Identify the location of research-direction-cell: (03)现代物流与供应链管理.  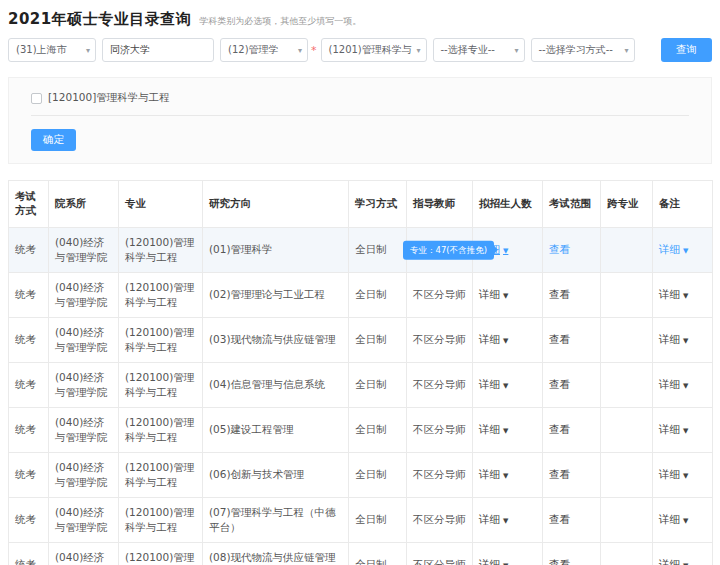
(272, 339).